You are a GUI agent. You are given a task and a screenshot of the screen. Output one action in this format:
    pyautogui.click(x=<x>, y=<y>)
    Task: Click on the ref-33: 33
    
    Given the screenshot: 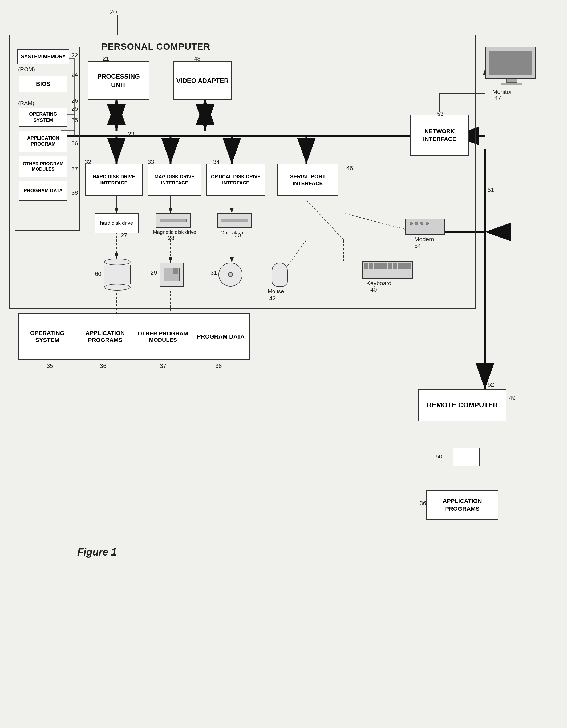 What is the action you would take?
    pyautogui.click(x=151, y=162)
    